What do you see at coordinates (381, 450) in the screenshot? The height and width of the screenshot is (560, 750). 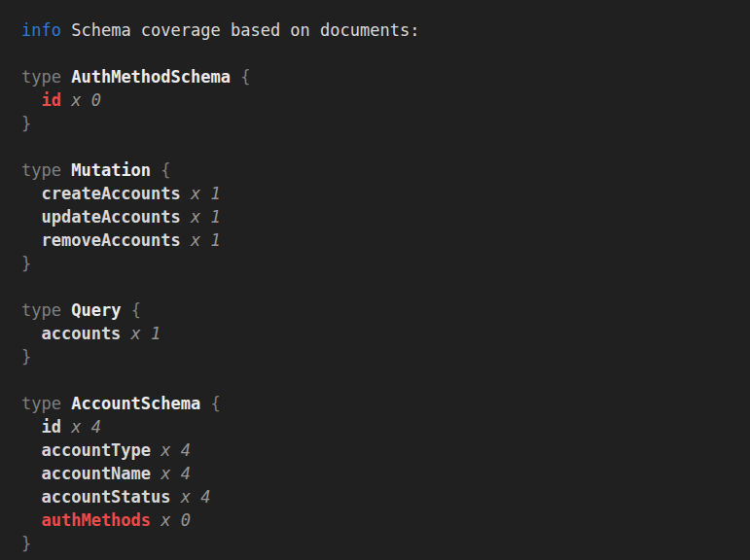 I see `field-coverage-line: accountType x 4` at bounding box center [381, 450].